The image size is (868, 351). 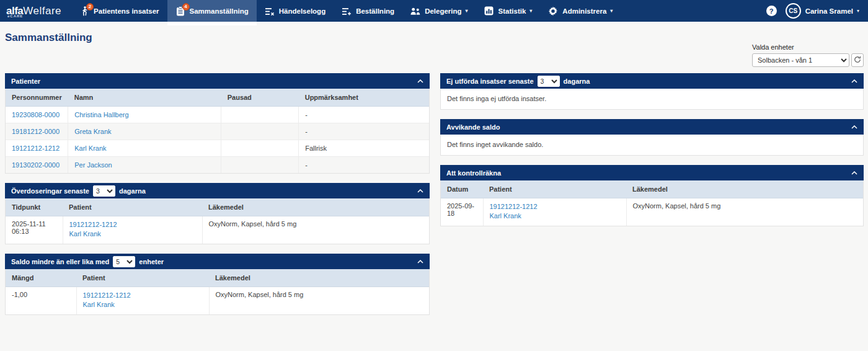 I want to click on table-row: 2025-11-11 06:13 19121212-1212 Karl Kran…, so click(x=217, y=231).